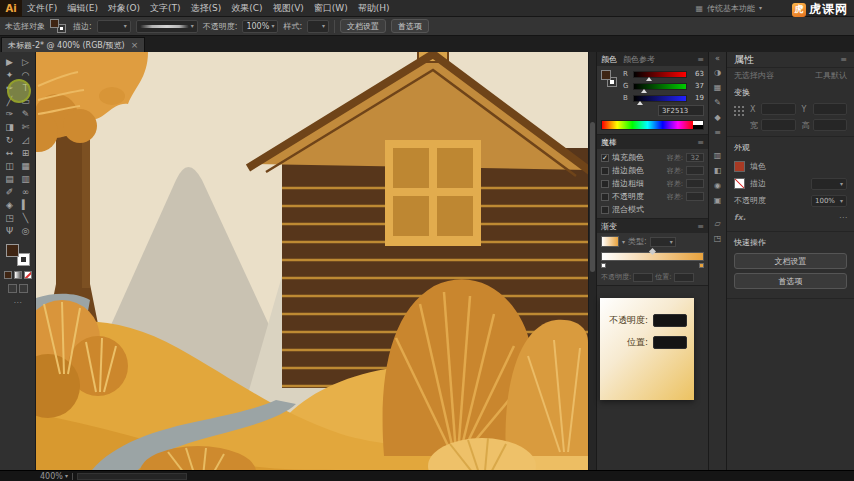 The height and width of the screenshot is (481, 854). I want to click on pen-tool: ✒, so click(10, 88).